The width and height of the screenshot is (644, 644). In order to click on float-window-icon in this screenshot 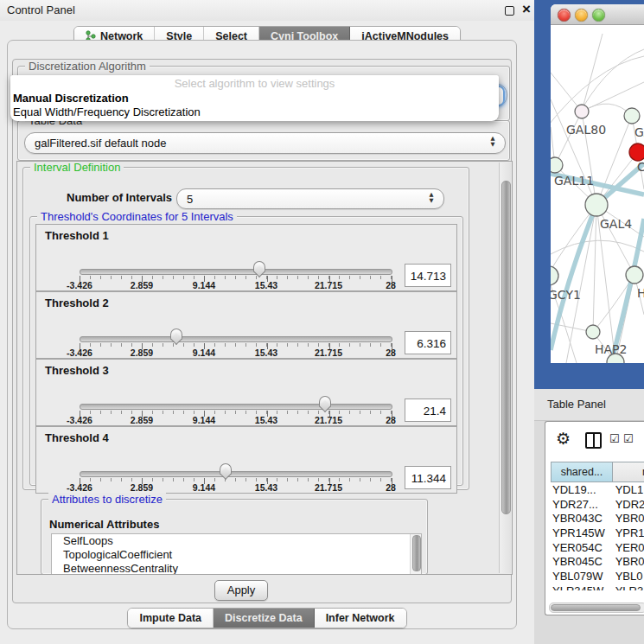, I will do `click(510, 10)`.